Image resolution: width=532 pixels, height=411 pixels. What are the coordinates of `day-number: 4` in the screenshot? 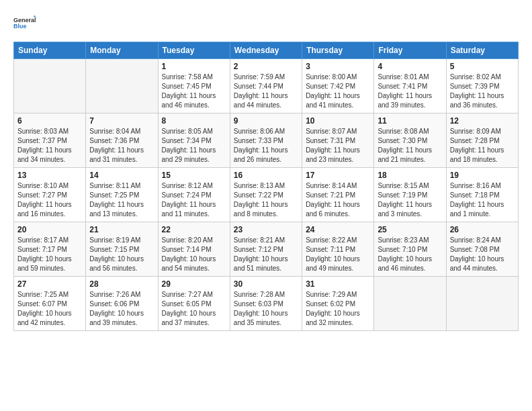 It's located at (410, 66).